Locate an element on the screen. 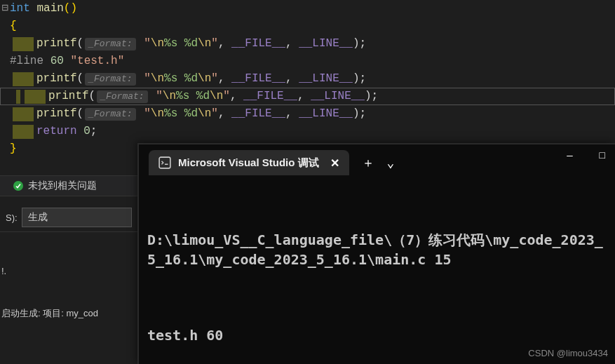 Image resolution: width=615 pixels, height=364 pixels. func-printf: printf is located at coordinates (57, 43).